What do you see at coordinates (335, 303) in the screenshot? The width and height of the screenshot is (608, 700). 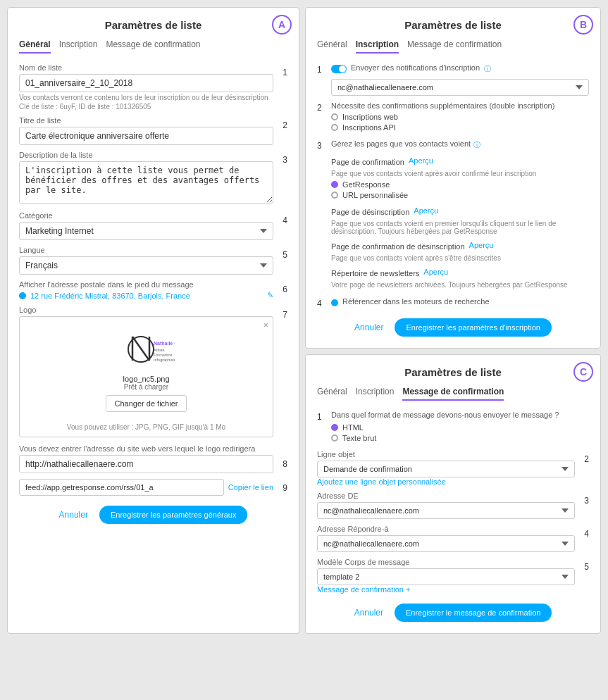 I see `toggle-moteurs` at bounding box center [335, 303].